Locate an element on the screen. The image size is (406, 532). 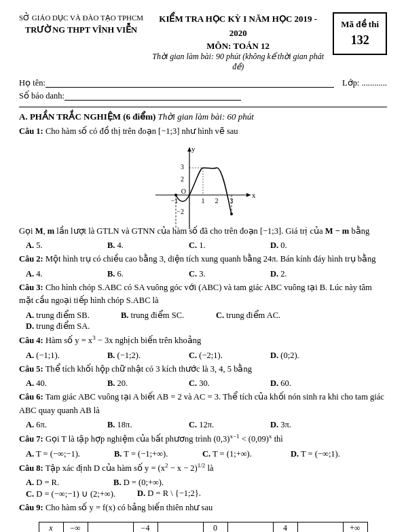
q8-opt-c: C. D = (−∞;−1) ∪ (2;+∞). is located at coordinates (71, 494).